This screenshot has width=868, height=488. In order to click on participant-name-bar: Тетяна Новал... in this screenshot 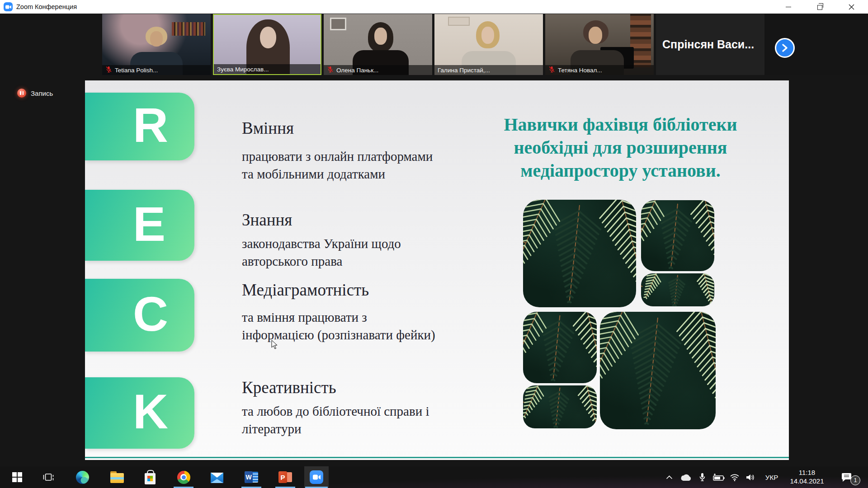, I will do `click(599, 70)`.